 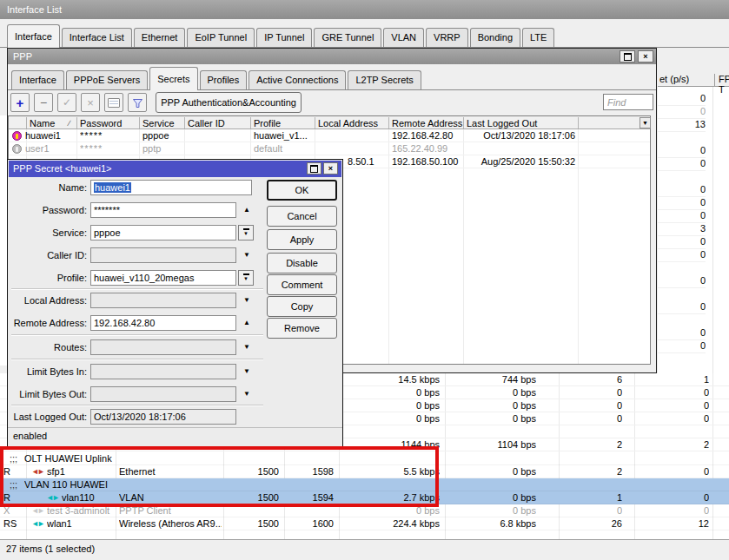 What do you see at coordinates (330, 168) in the screenshot?
I see `dialog-close-button: ×` at bounding box center [330, 168].